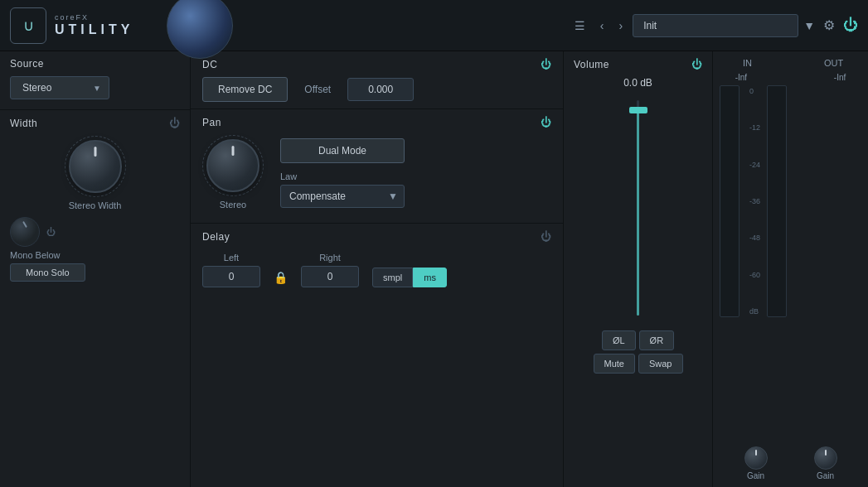 The image size is (868, 487). Describe the element at coordinates (25, 232) in the screenshot. I see `mono-below-knob` at that location.